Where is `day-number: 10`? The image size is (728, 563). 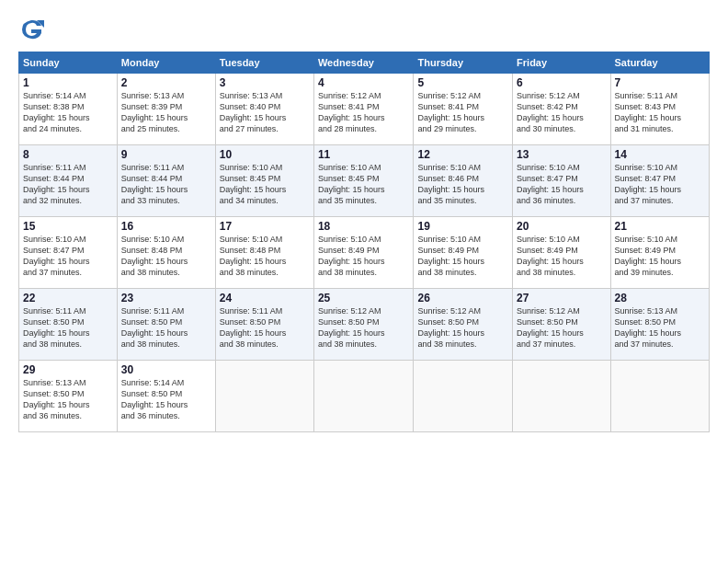 day-number: 10 is located at coordinates (265, 155).